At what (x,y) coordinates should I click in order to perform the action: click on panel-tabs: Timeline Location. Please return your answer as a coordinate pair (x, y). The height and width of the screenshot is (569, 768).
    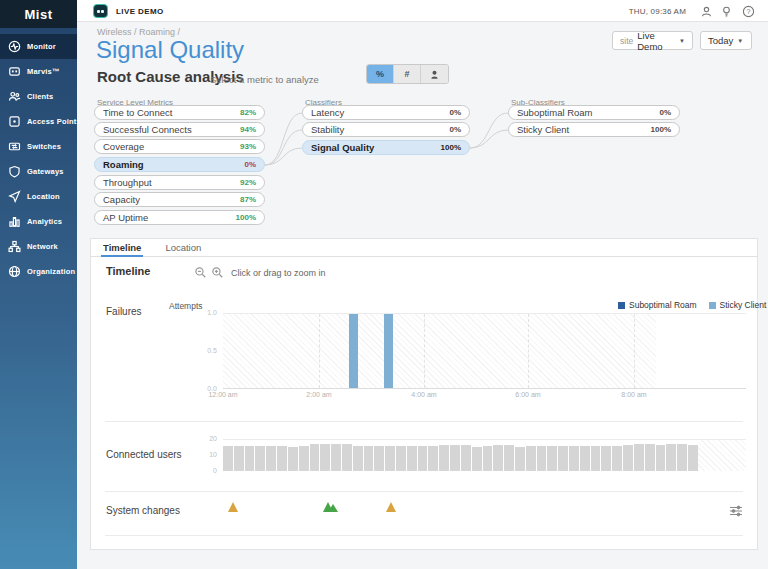
    Looking at the image, I should click on (424, 248).